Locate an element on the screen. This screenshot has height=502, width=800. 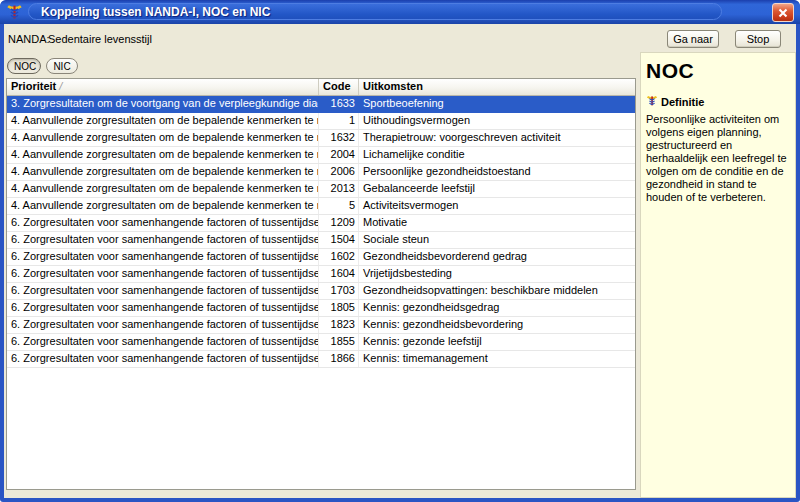
column-header-code: Code is located at coordinates (339, 87).